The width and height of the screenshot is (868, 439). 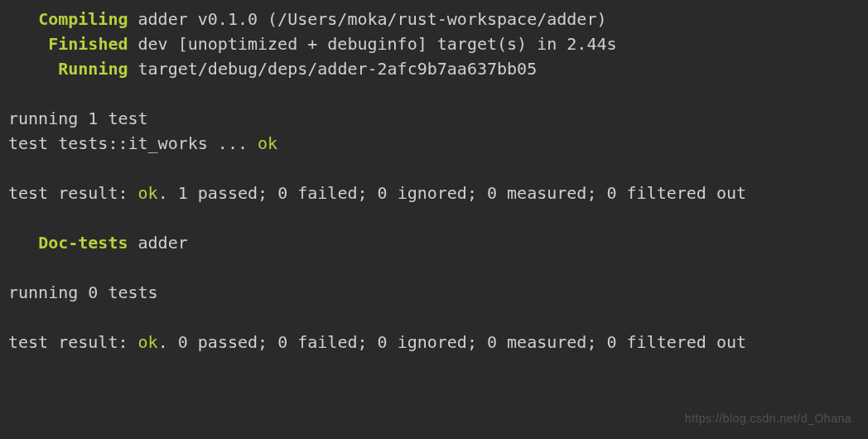 What do you see at coordinates (88, 44) in the screenshot?
I see `finished-label: Finished` at bounding box center [88, 44].